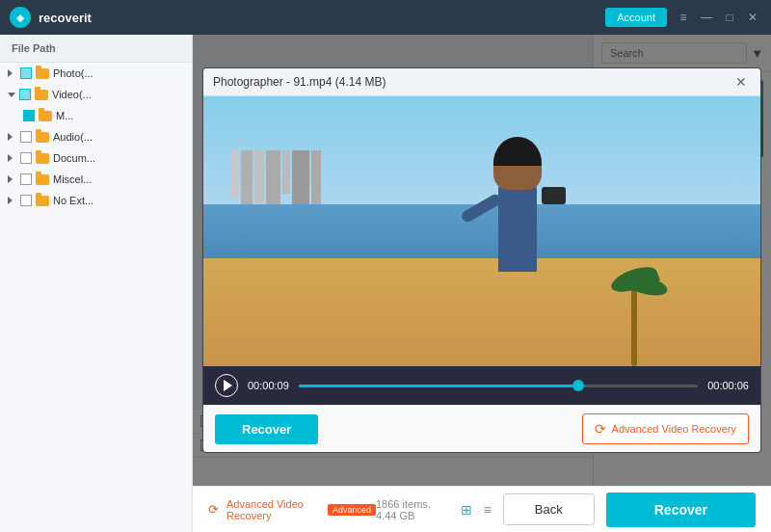 The height and width of the screenshot is (532, 771). Describe the element at coordinates (299, 82) in the screenshot. I see `video-title: Photographer - 91.mp4 (4.14 MB)` at that location.